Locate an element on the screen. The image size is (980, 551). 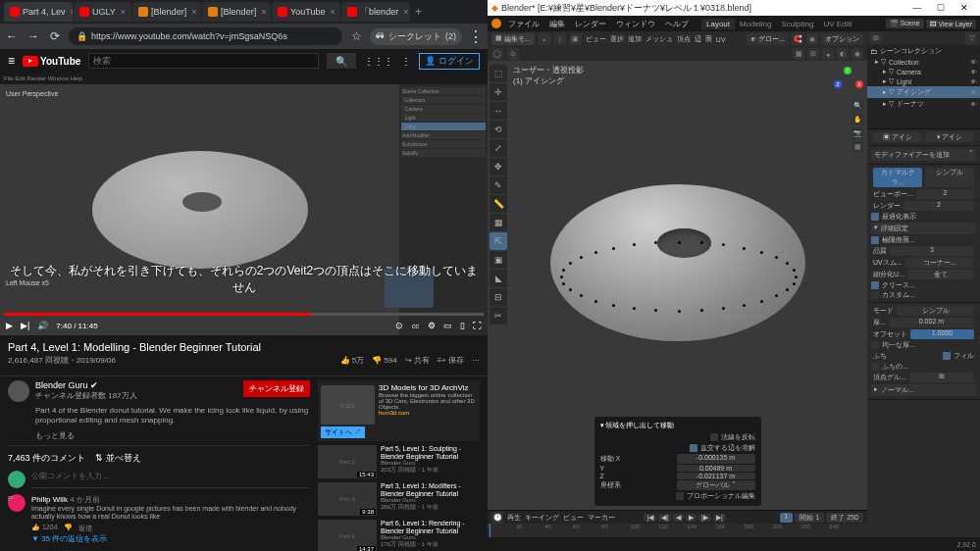
pan-icon: ✋ is located at coordinates (857, 120).